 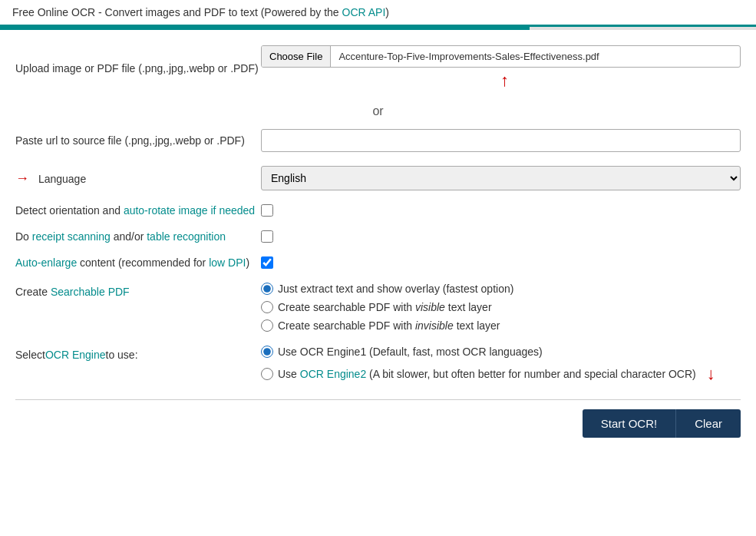 What do you see at coordinates (91, 292) in the screenshot?
I see `searchable-pdf-link: Searchable PDF` at bounding box center [91, 292].